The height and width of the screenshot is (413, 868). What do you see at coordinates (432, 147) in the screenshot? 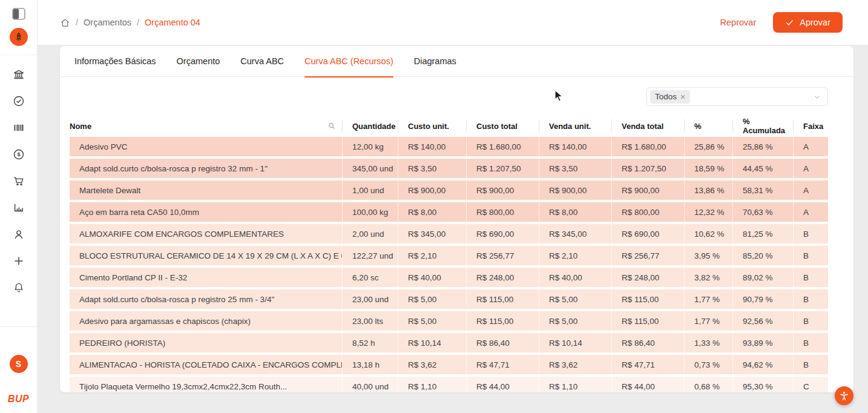
I see `cell-custo_unit: R$ 140,00` at bounding box center [432, 147].